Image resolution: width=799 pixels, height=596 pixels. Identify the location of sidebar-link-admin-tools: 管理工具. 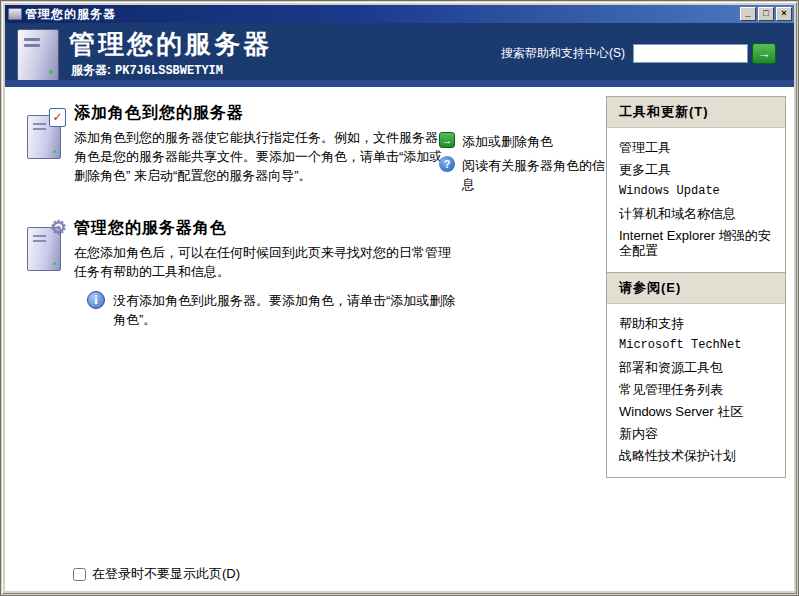
(698, 148).